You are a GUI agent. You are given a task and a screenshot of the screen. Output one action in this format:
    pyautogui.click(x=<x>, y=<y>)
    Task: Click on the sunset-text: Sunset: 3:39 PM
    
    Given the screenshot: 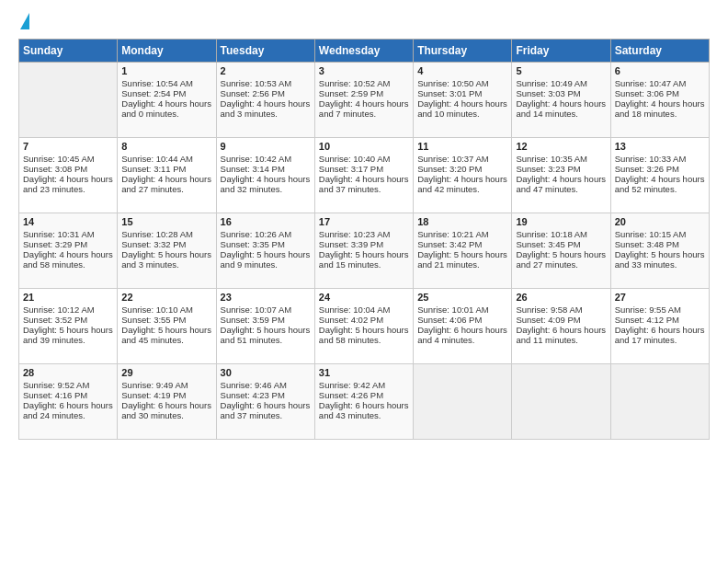 What is the action you would take?
    pyautogui.click(x=364, y=245)
    